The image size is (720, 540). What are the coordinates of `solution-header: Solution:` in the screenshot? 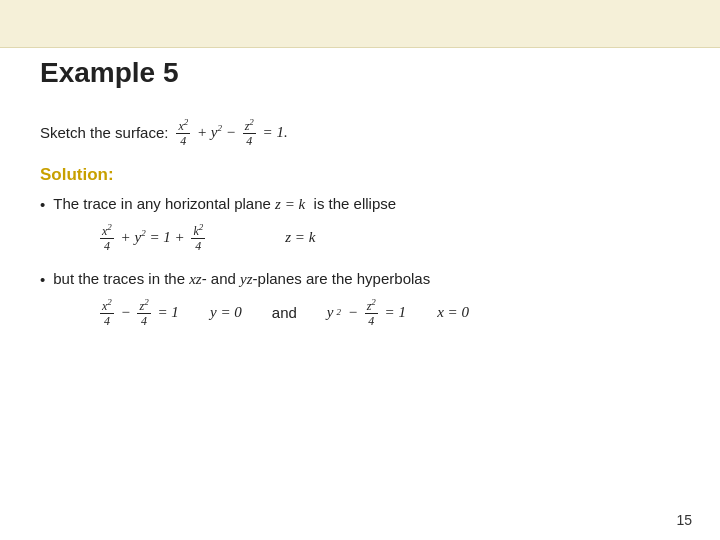 It's located at (360, 175).